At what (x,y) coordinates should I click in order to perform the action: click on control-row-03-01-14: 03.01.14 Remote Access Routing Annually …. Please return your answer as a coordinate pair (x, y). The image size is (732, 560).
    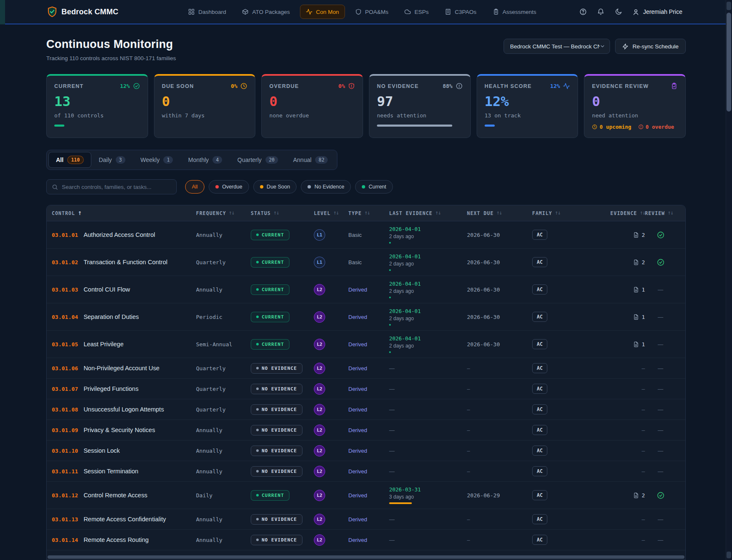
    Looking at the image, I should click on (366, 540).